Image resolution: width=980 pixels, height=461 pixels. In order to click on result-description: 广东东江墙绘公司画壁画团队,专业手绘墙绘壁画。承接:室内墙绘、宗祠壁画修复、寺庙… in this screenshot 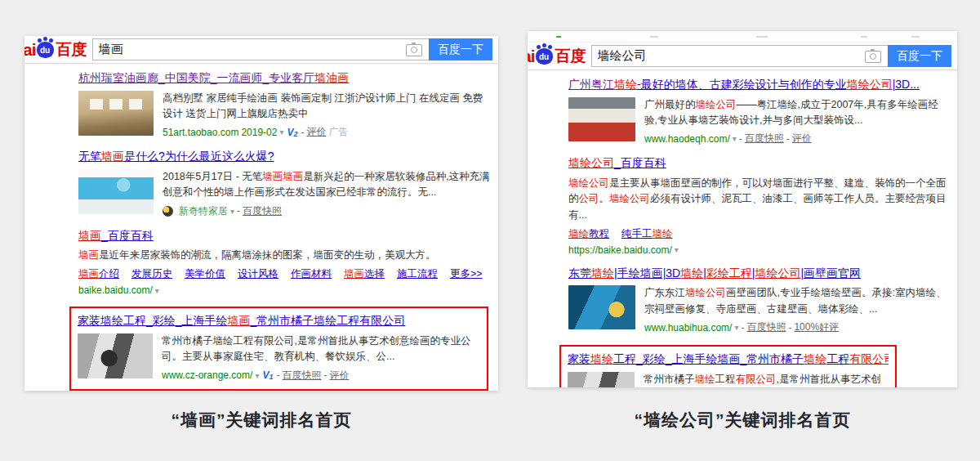, I will do `click(797, 301)`.